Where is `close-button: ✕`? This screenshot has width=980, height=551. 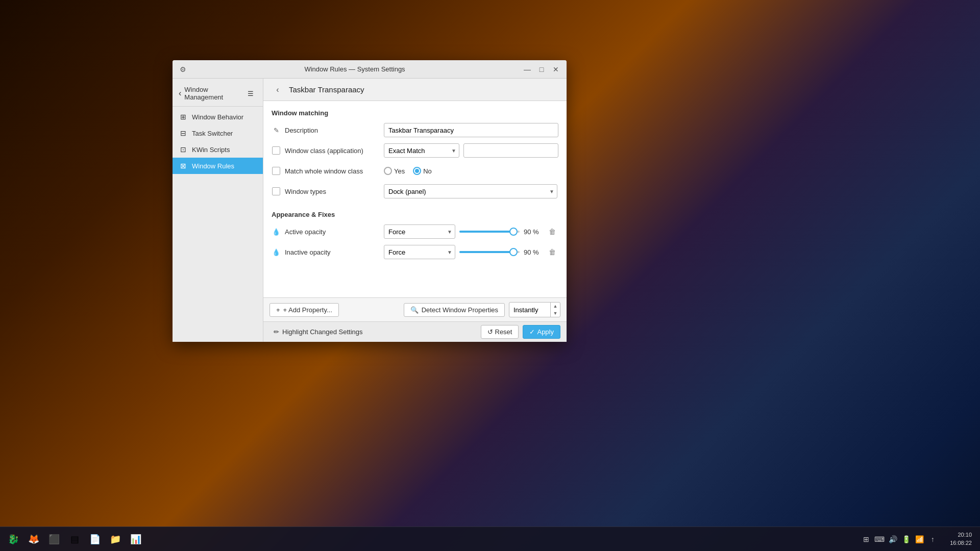
close-button: ✕ is located at coordinates (556, 69).